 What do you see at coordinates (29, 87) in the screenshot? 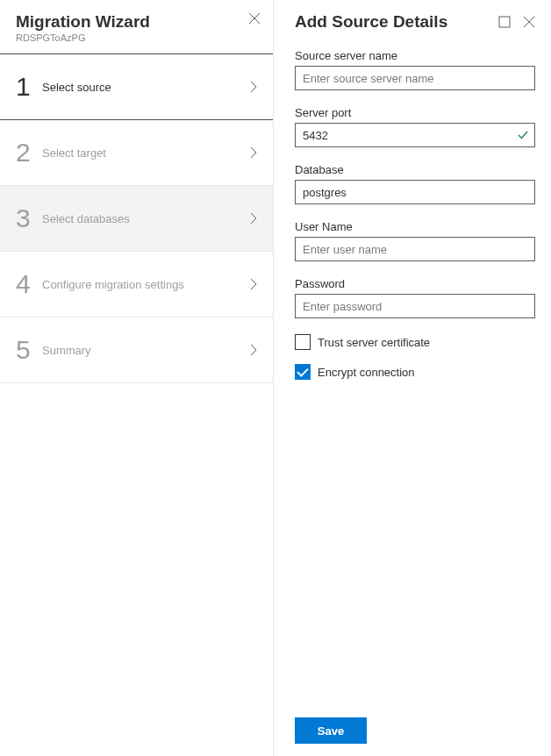
I see `step-number: 1` at bounding box center [29, 87].